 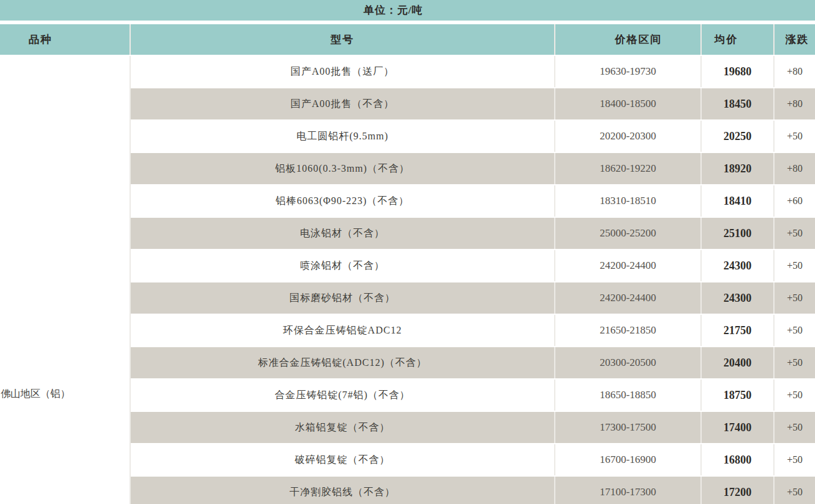 I want to click on column-header-change: 涨跌, so click(x=794, y=40).